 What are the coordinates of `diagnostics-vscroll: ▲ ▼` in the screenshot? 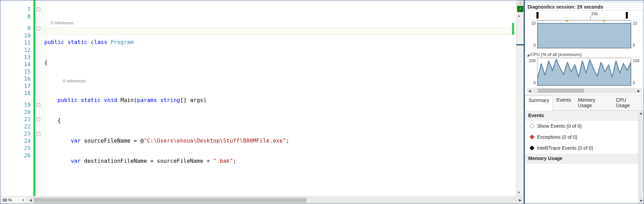 It's located at (641, 157).